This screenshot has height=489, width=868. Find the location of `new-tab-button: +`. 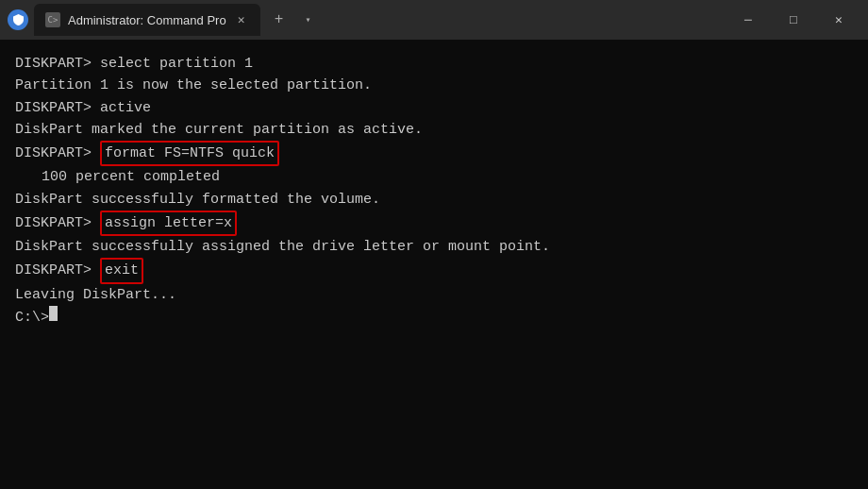

new-tab-button: + is located at coordinates (279, 20).